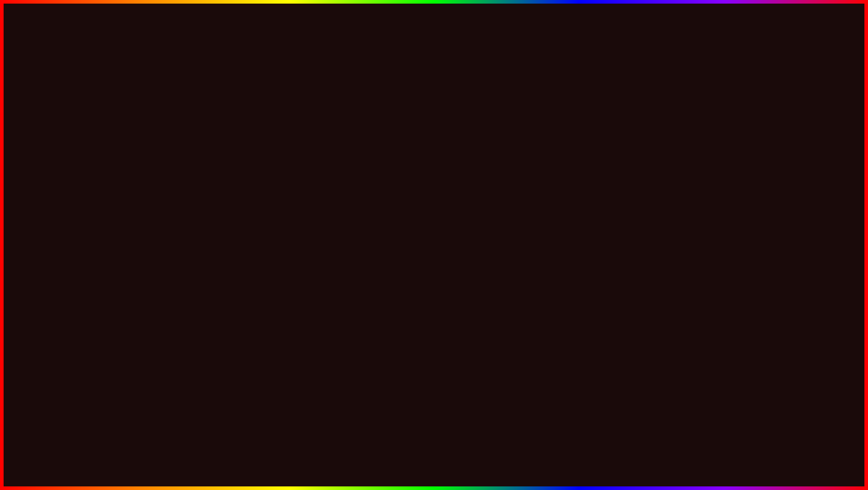  I want to click on next-island-row: Next island, so click(519, 172).